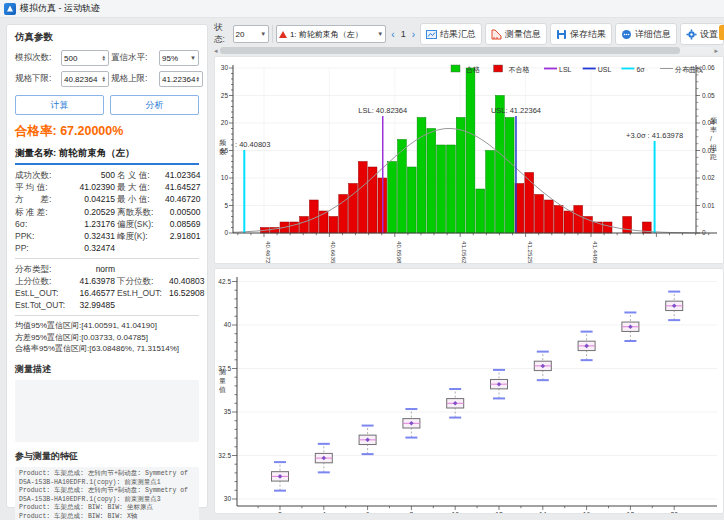  I want to click on svg-text: USL, so click(605, 70).